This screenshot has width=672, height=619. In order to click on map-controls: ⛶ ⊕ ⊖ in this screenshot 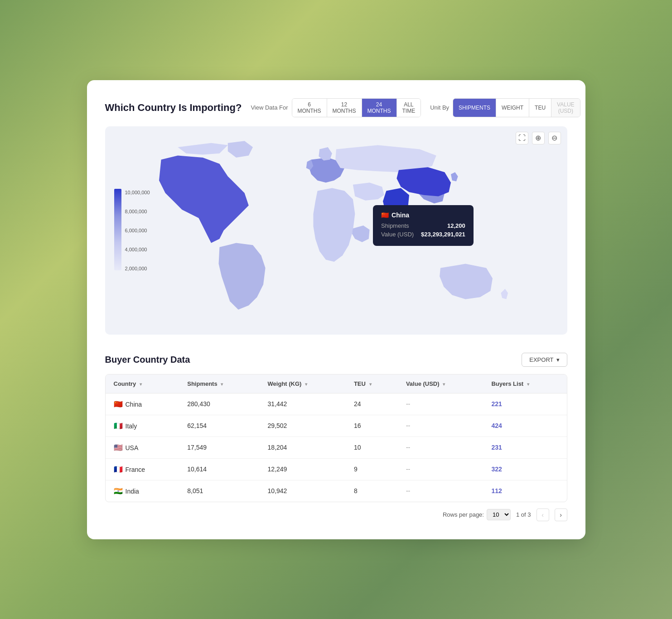, I will do `click(538, 138)`.